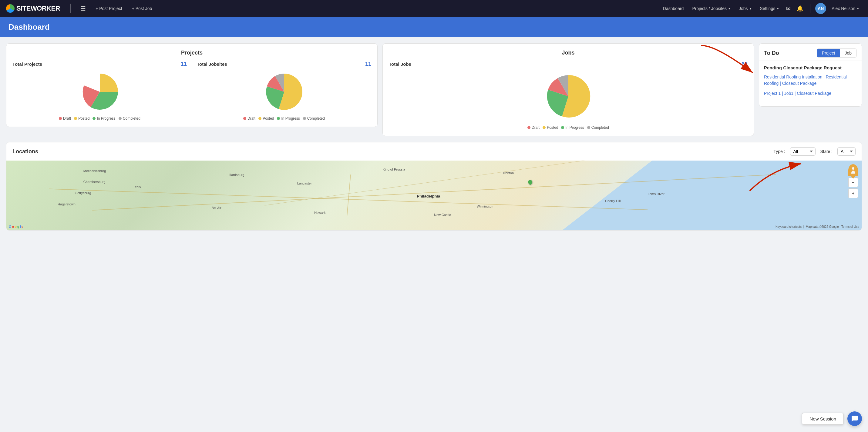 The image size is (868, 432). I want to click on map-label-king-of-prussia: King of Prussia, so click(394, 169).